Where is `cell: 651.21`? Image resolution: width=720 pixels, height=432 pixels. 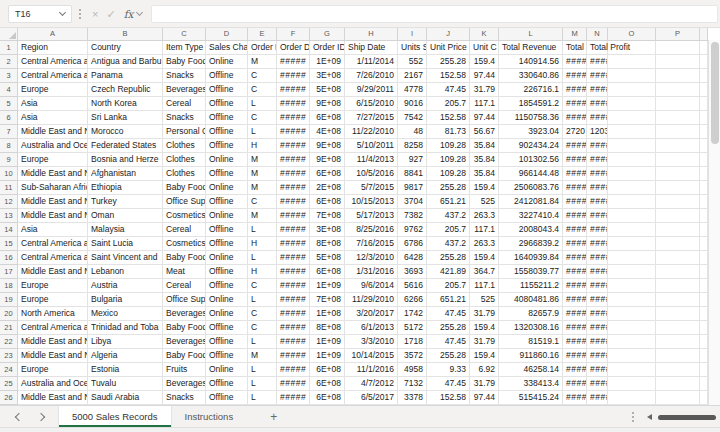
cell: 651.21 is located at coordinates (448, 300).